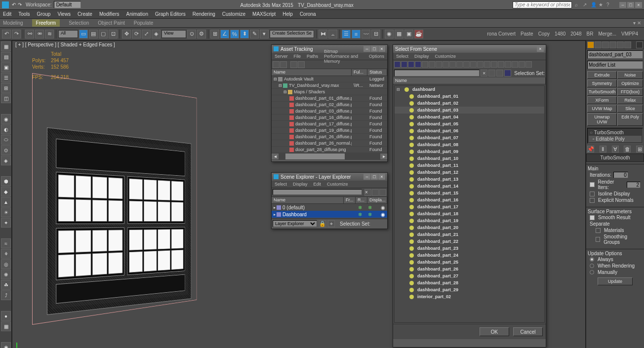  I want to click on asset-menu-item: Bitmap Performance and Memory, so click(344, 56).